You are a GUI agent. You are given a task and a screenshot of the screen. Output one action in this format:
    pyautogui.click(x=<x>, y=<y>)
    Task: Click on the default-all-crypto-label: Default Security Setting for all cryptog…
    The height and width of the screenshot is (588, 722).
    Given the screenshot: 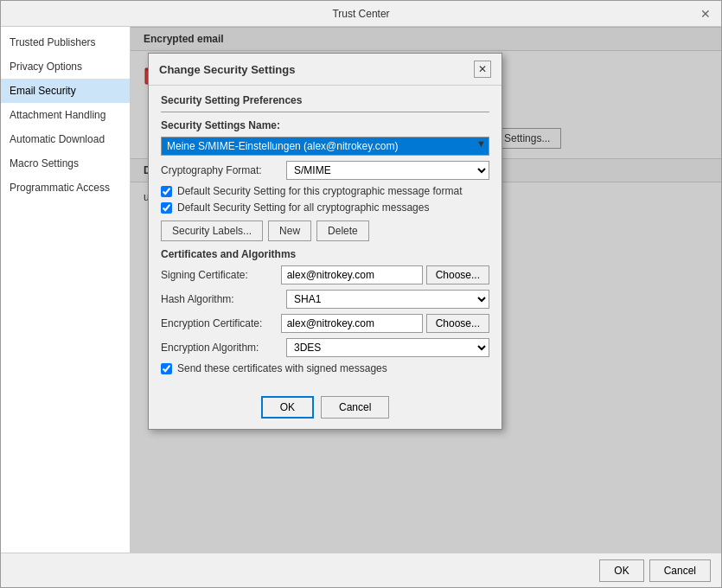 What is the action you would take?
    pyautogui.click(x=303, y=208)
    